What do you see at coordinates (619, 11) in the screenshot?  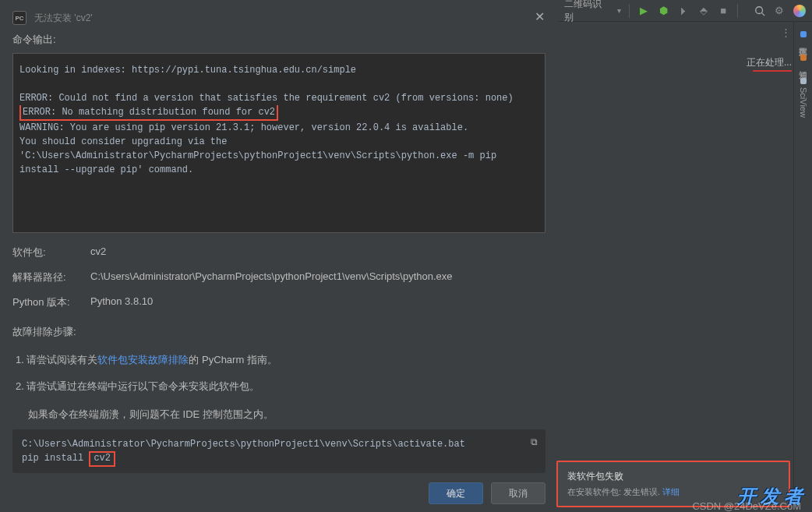 I see `chevron-down-icon: ▾` at bounding box center [619, 11].